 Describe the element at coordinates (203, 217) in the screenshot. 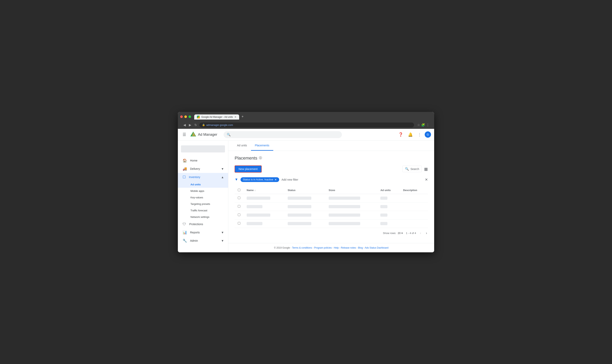

I see `sidebar-subitem-network-settings: Network settings` at that location.